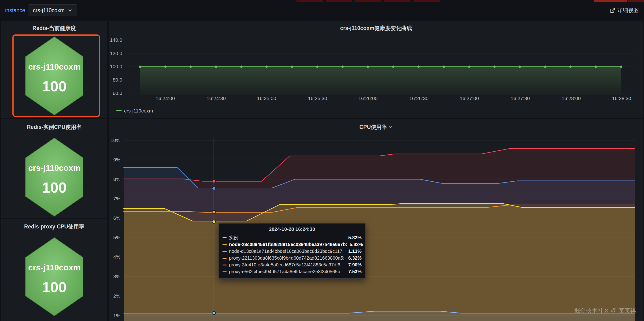 The height and width of the screenshot is (321, 644). What do you see at coordinates (292, 258) in the screenshot?
I see `tooltip-row: proxy-2211303da8f635c8f9b4d60d742ad82166…` at bounding box center [292, 258].